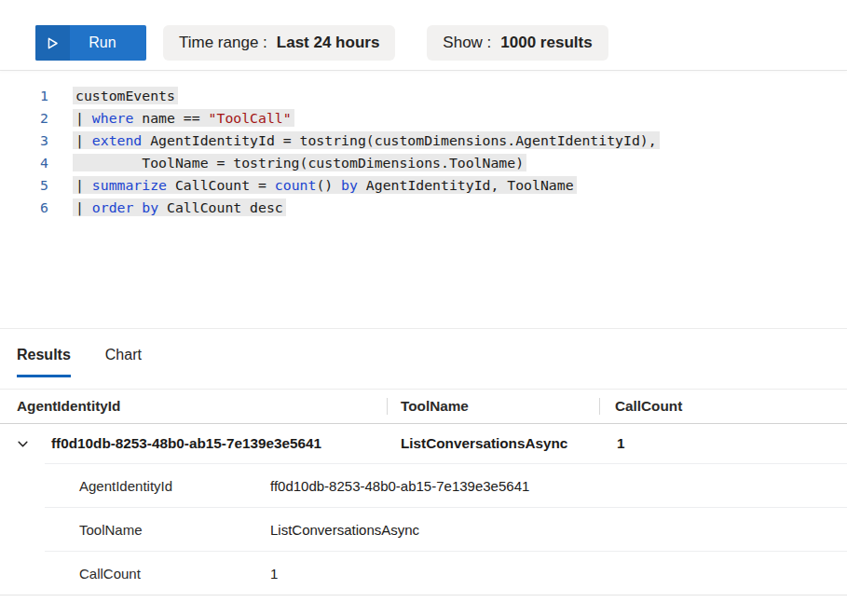  What do you see at coordinates (34, 444) in the screenshot?
I see `chevron-down-icon` at bounding box center [34, 444].